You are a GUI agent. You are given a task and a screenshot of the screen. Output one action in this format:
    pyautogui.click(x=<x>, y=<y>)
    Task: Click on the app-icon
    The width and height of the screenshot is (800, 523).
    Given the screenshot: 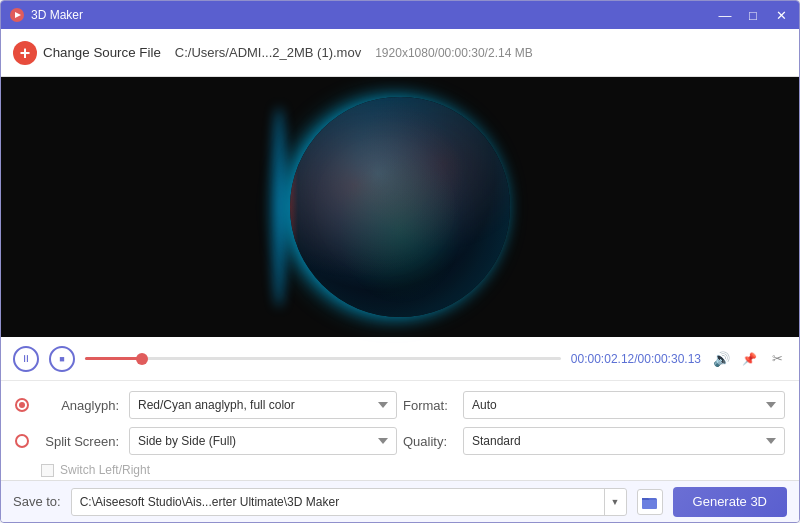 What is the action you would take?
    pyautogui.click(x=17, y=15)
    